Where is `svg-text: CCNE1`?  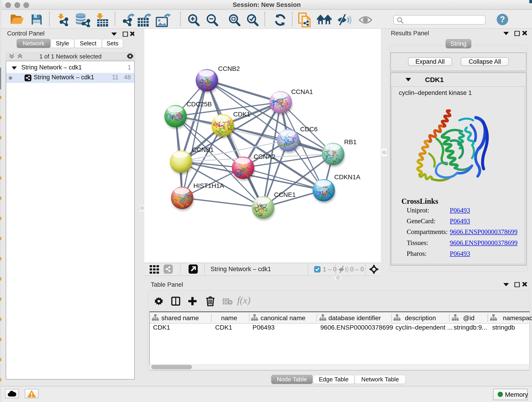
svg-text: CCNE1 is located at coordinates (285, 195).